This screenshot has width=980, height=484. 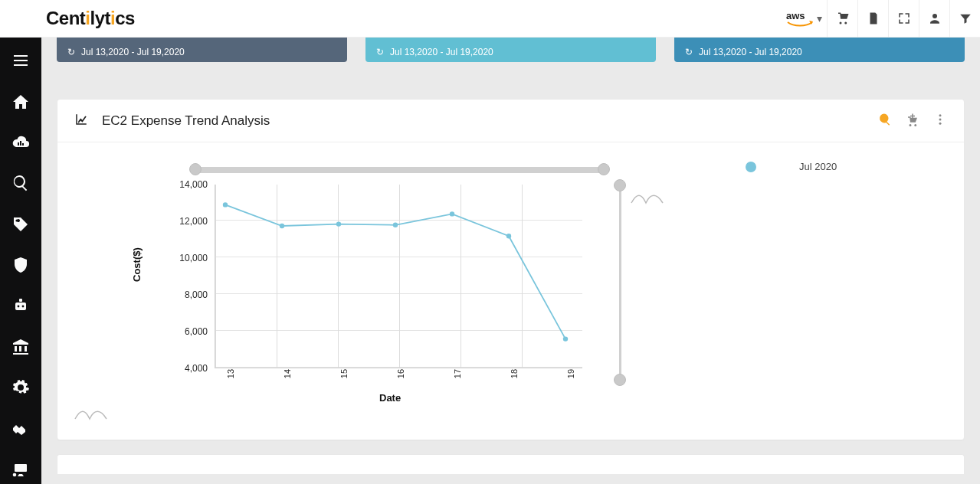 I want to click on refresh-icon: ↻, so click(x=689, y=52).